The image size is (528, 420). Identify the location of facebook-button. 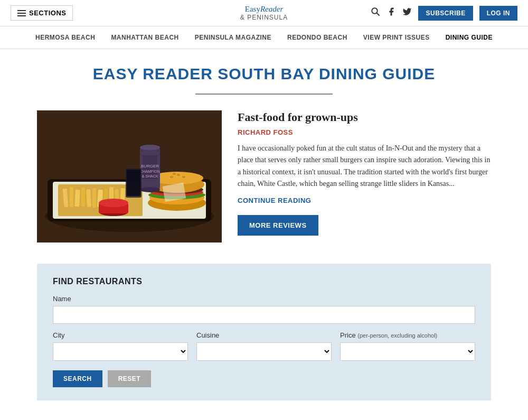
(391, 13).